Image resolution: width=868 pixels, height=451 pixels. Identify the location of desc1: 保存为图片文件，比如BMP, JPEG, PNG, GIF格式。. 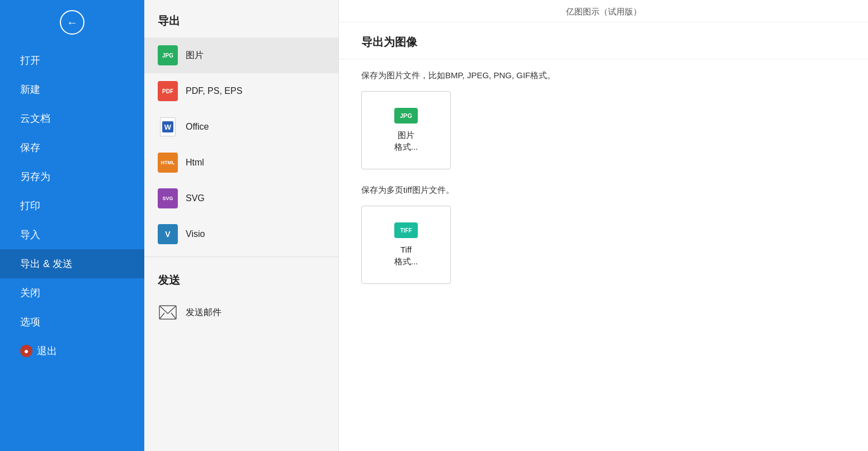
(603, 76).